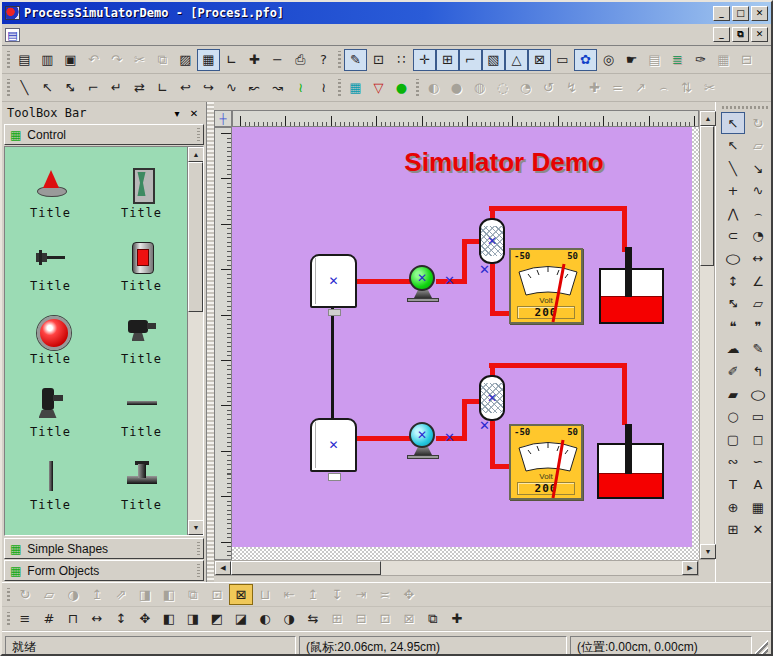  Describe the element at coordinates (733, 281) in the screenshot. I see `v-dimension-tool: ↕` at that location.